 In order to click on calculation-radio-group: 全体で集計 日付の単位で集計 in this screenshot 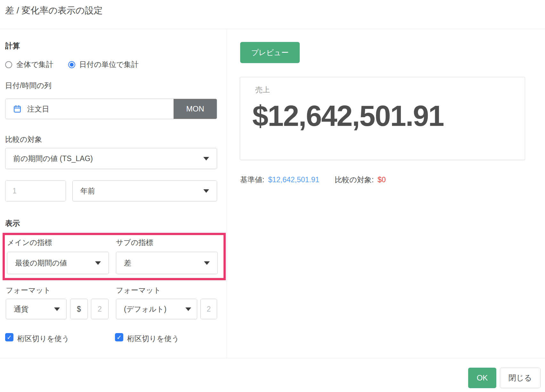, I will do `click(72, 65)`.